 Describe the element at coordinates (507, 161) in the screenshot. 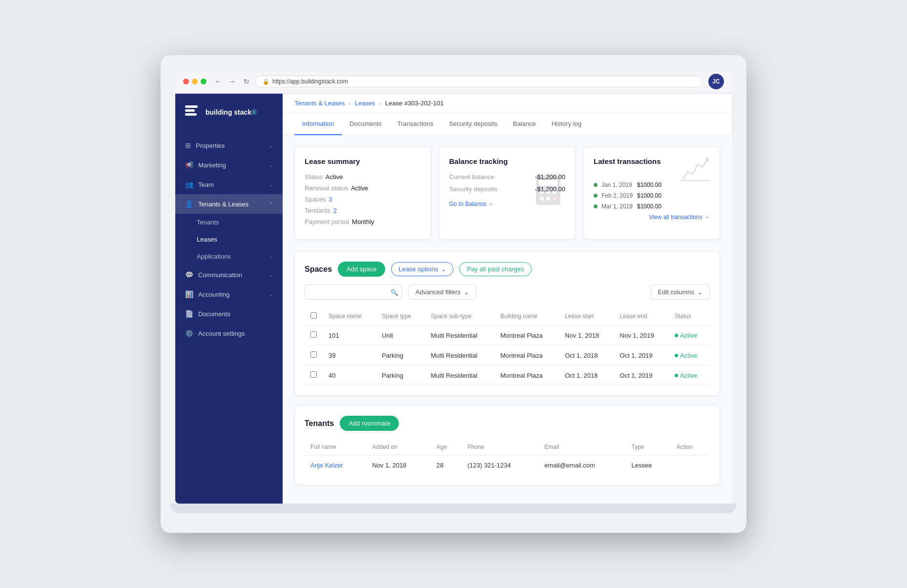

I see `balance-tracking-title: Balance tracking` at that location.